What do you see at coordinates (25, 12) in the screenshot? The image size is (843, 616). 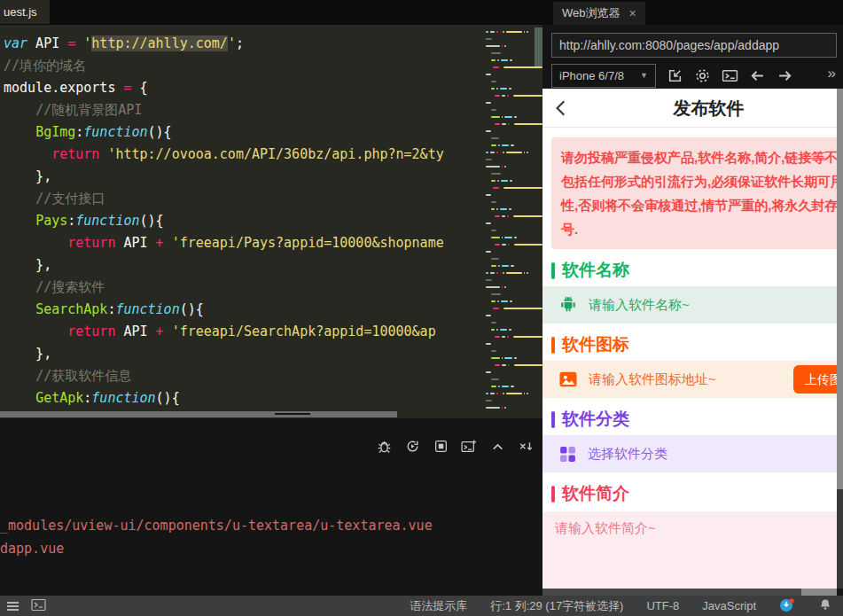 I see `editor-tab-request-js: uest.js` at bounding box center [25, 12].